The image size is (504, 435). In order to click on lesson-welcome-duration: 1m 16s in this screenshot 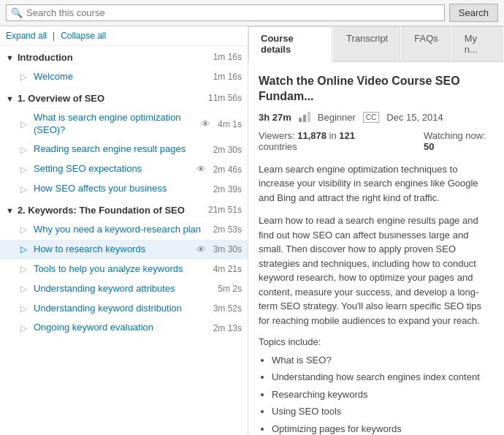, I will do `click(228, 77)`.